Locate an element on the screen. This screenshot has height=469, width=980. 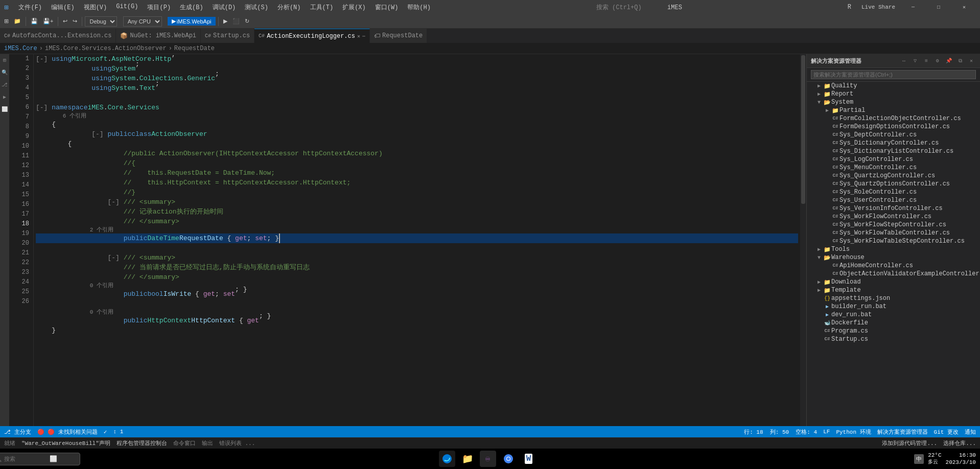
menu-tools: 工具(T) is located at coordinates (322, 7).